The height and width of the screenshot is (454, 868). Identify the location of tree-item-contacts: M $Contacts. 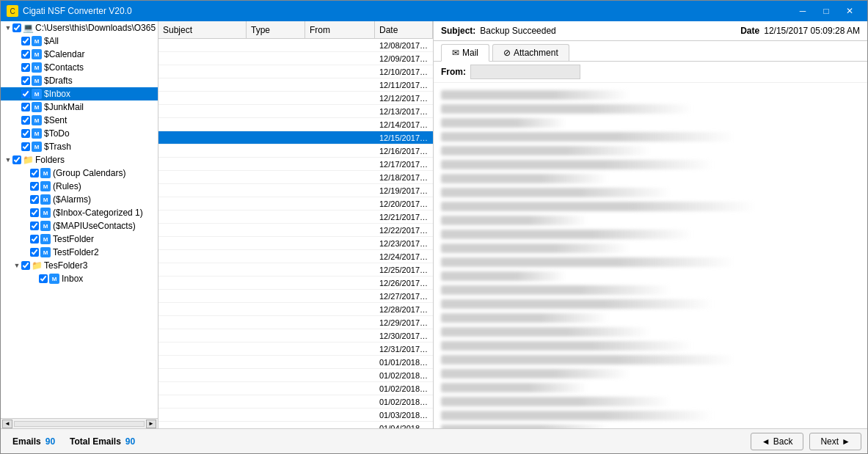
(79, 67).